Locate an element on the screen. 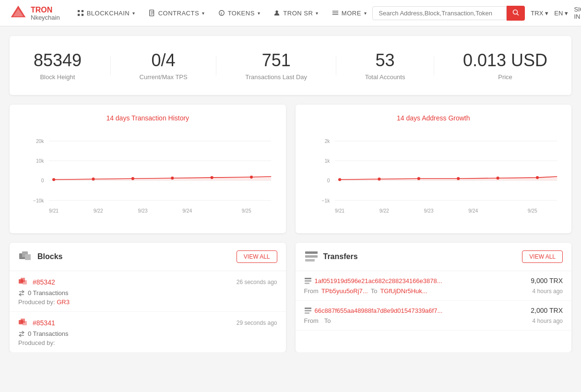  block-item-2-sub: 0 Transactions is located at coordinates (148, 334).